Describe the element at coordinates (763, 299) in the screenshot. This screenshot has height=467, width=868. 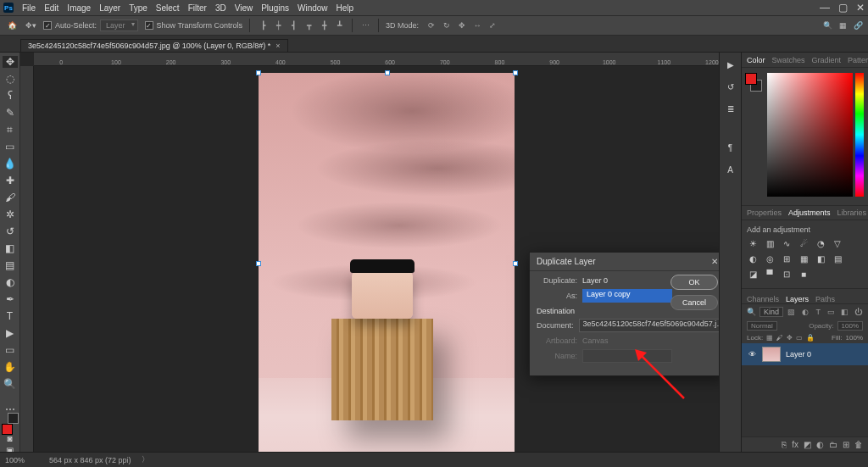
I see `tab-channels: Channels` at that location.